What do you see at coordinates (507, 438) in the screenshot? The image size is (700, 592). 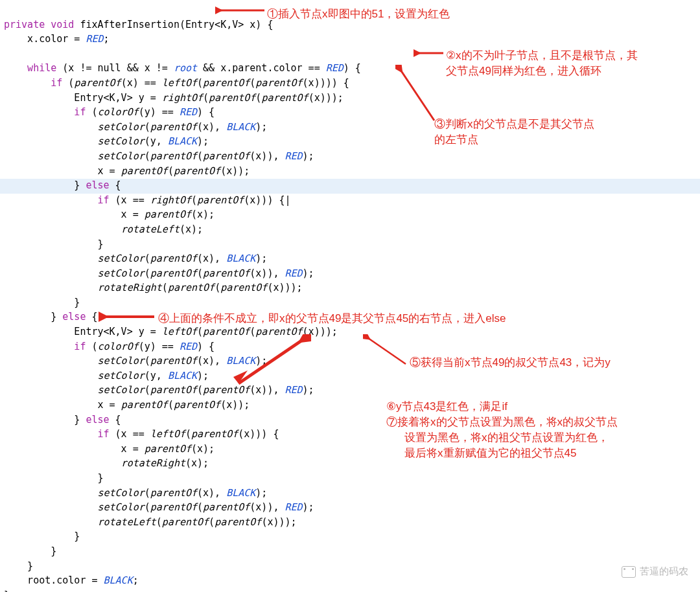 I see `annotation-7b: 设置为黑色，将x的祖父节点设置为红色，` at bounding box center [507, 438].